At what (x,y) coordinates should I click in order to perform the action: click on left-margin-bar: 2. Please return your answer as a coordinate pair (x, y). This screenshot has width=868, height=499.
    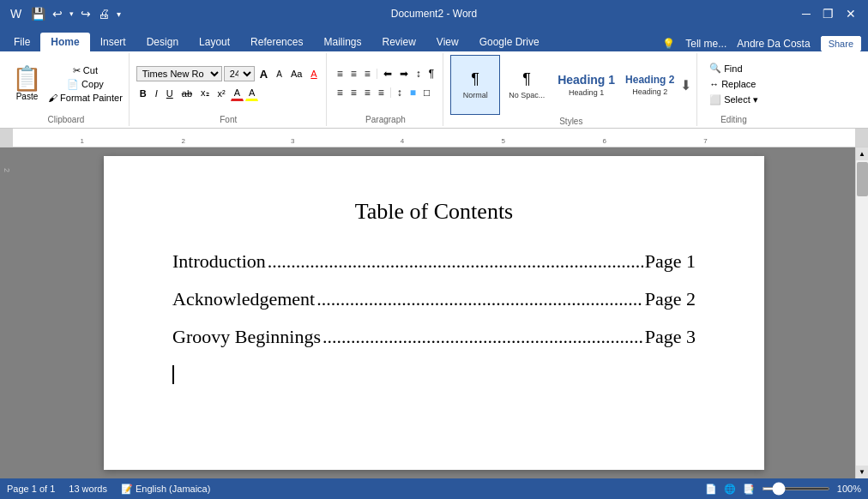
    Looking at the image, I should click on (7, 313).